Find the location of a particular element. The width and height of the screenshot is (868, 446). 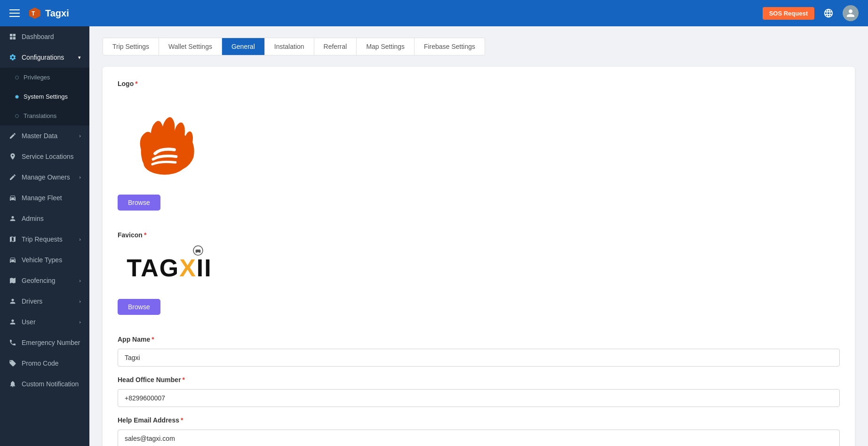

sidebar-item-vehicle-types: Vehicle Types is located at coordinates (45, 260).